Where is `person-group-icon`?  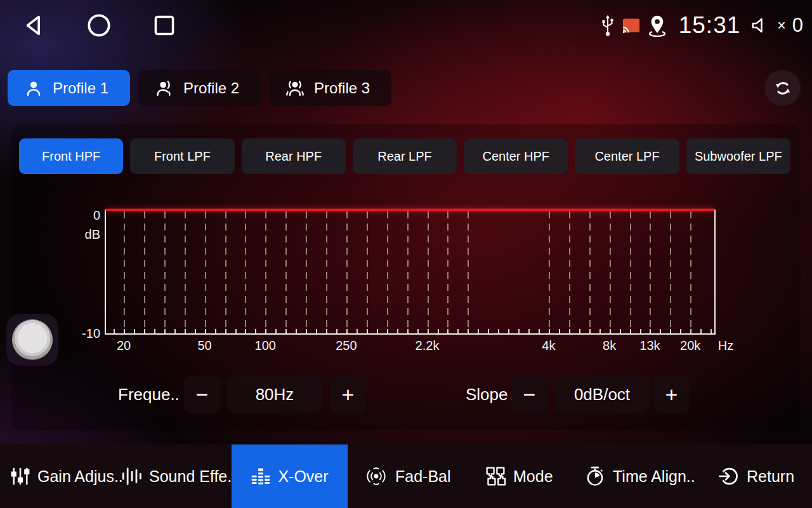 person-group-icon is located at coordinates (295, 88).